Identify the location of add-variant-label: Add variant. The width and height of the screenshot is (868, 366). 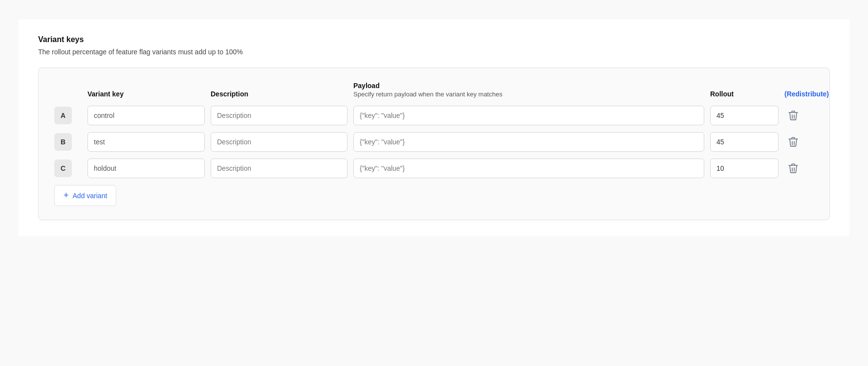
(90, 196).